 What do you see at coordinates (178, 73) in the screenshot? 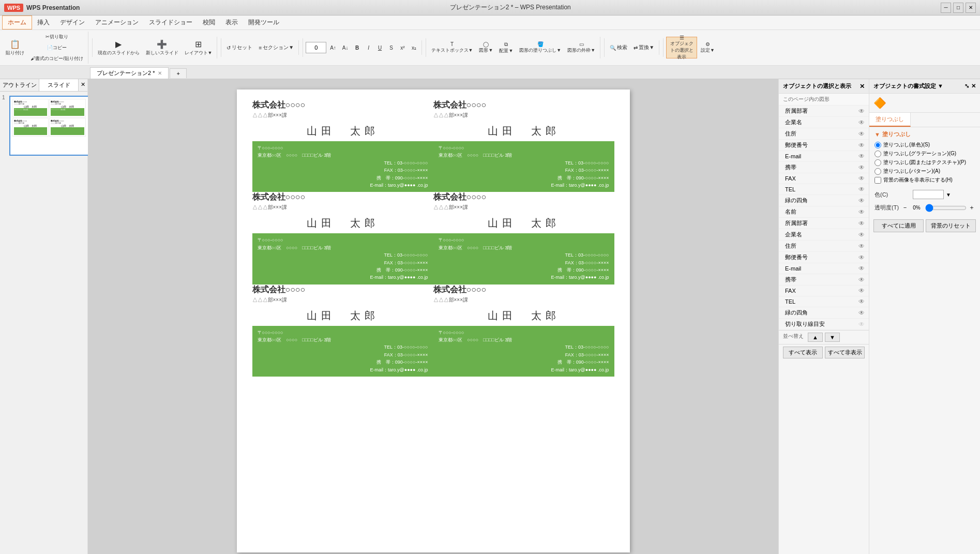
I see `tab-new: +` at bounding box center [178, 73].